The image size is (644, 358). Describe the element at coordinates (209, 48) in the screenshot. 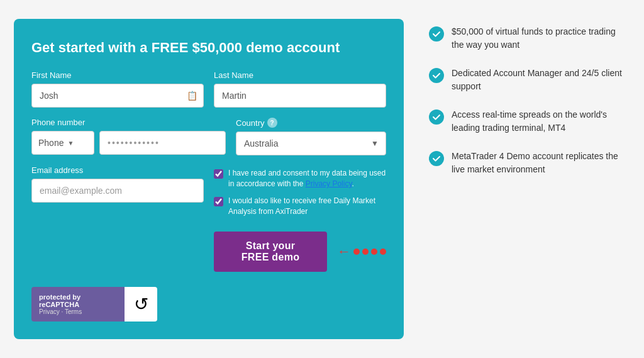

I see `form-title: Get started with a FREE $50,000 demo acc…` at that location.